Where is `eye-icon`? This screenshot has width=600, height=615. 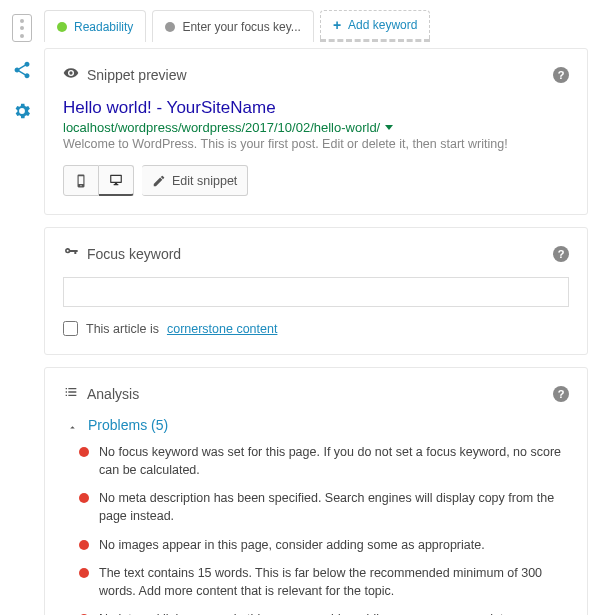 eye-icon is located at coordinates (71, 74).